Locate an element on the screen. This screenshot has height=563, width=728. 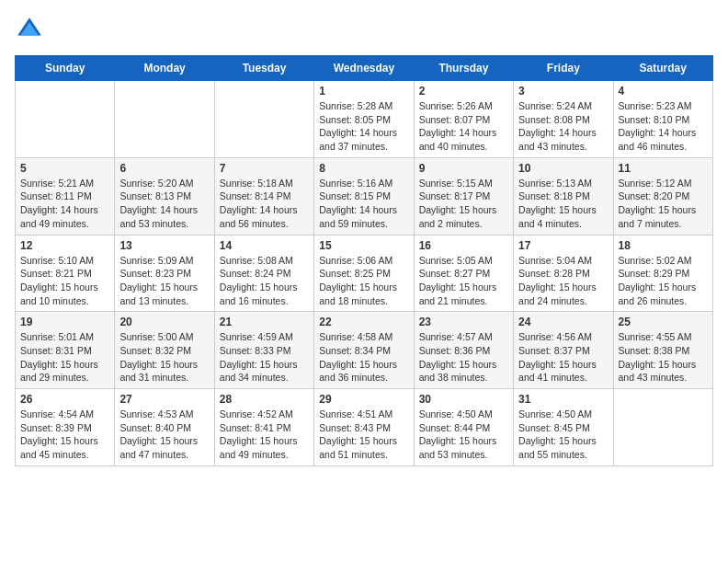
calendar-cell: 20Sunrise: 5:00 AM Sunset: 8:32 PM Dayli… is located at coordinates (165, 350).